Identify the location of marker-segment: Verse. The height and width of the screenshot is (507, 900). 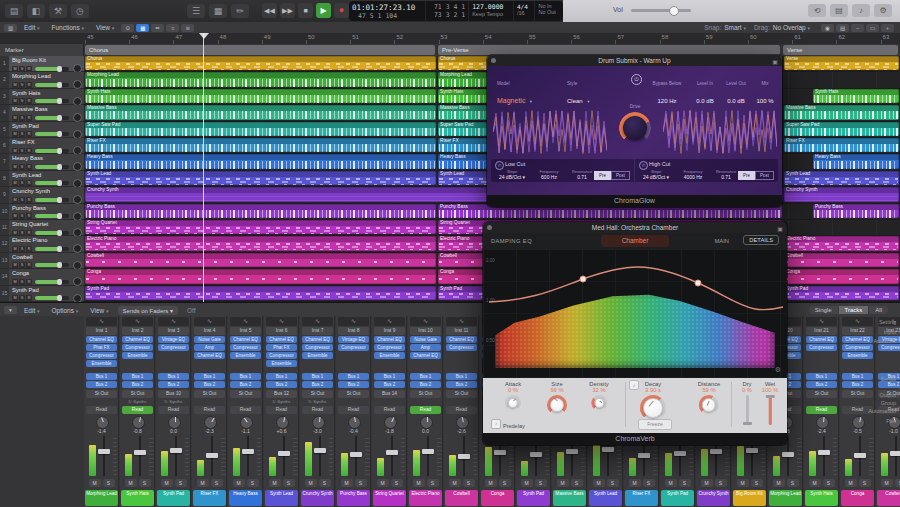
(840, 50).